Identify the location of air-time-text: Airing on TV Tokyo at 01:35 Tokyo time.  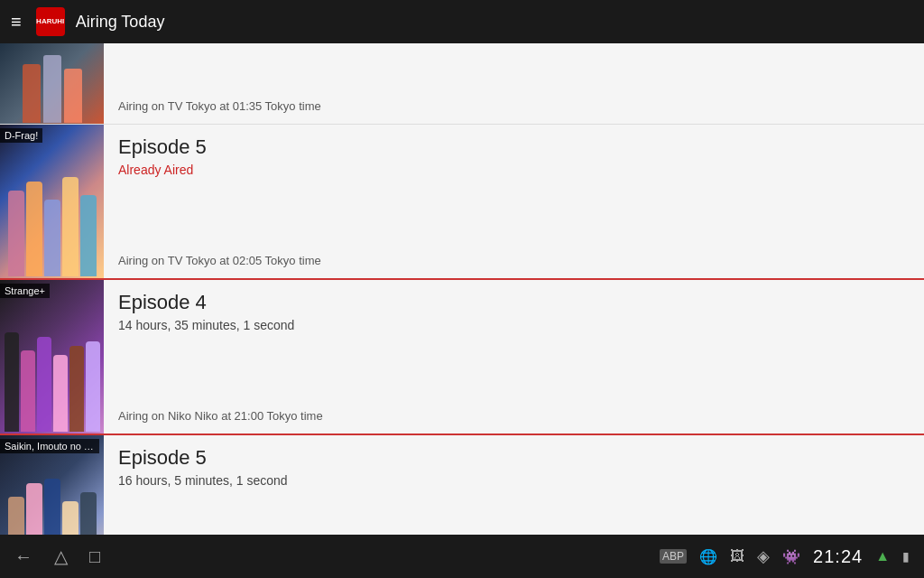
(220, 107).